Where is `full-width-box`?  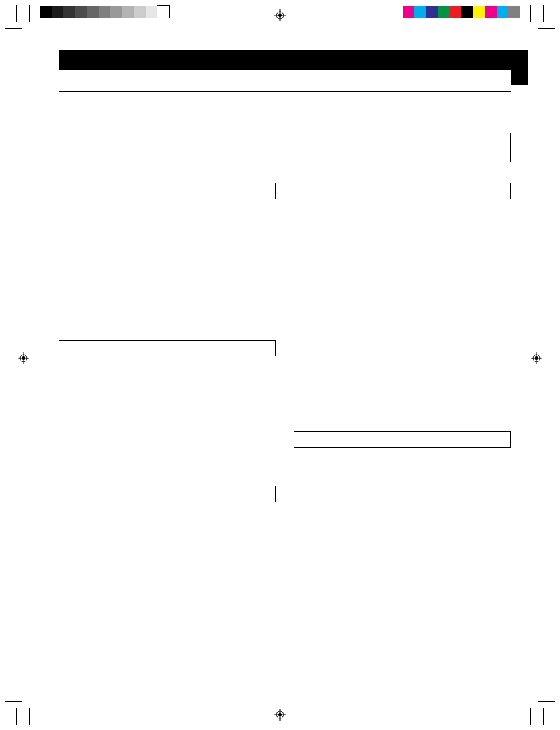 full-width-box is located at coordinates (285, 147).